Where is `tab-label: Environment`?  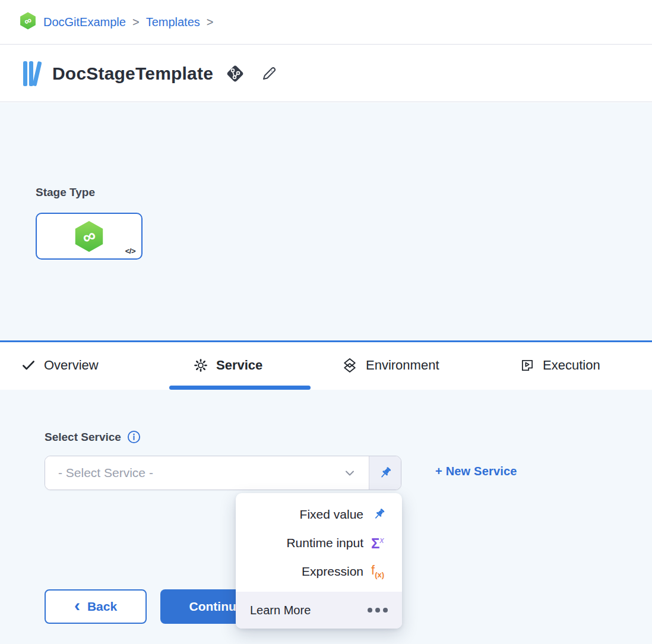
tab-label: Environment is located at coordinates (403, 365).